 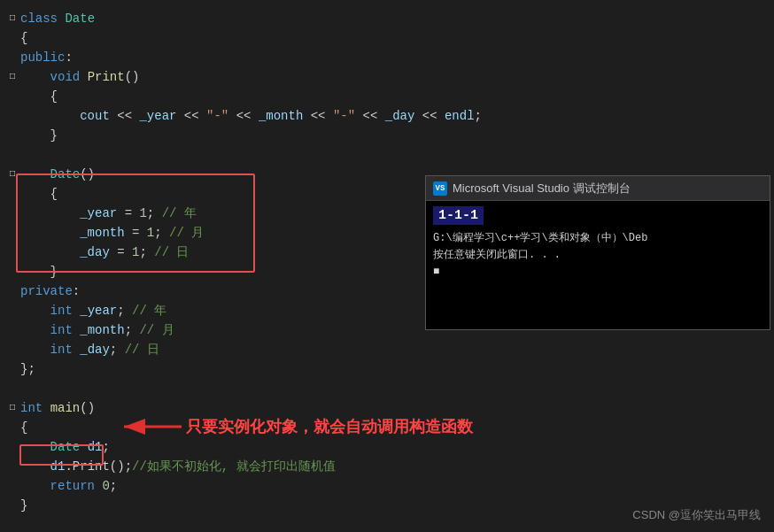 What do you see at coordinates (387, 135) in the screenshot?
I see `code-line-7: }` at bounding box center [387, 135].